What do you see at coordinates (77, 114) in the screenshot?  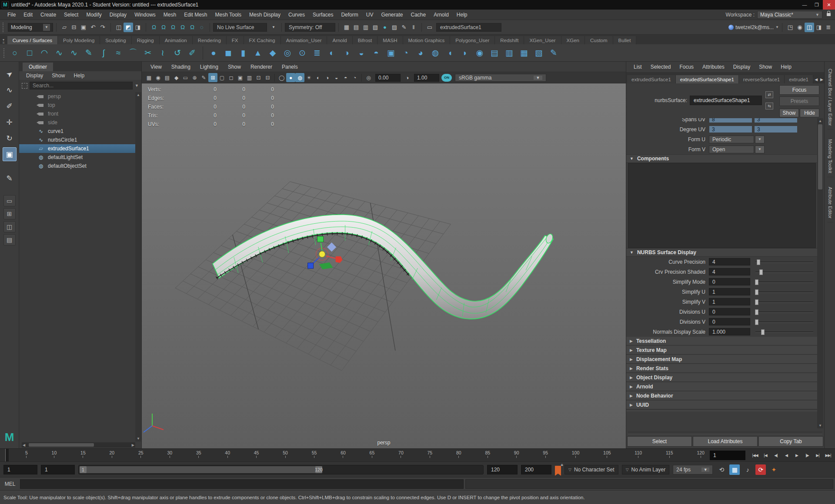 I see `outliner-item: front` at bounding box center [77, 114].